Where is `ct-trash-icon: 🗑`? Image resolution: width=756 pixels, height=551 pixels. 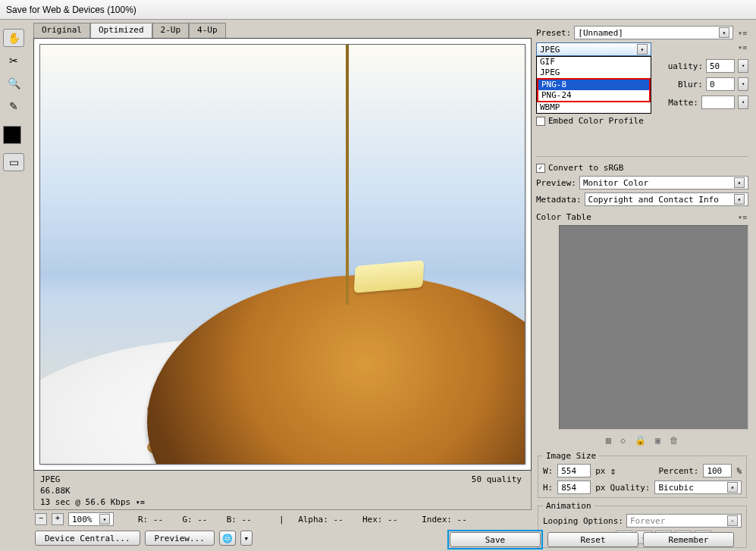
ct-trash-icon: 🗑 is located at coordinates (674, 440).